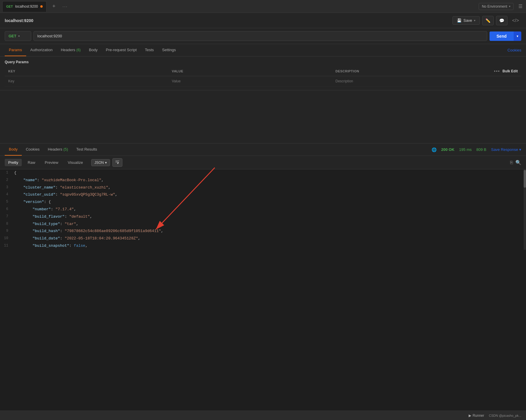  I want to click on env-label: No Environment, so click(495, 6).